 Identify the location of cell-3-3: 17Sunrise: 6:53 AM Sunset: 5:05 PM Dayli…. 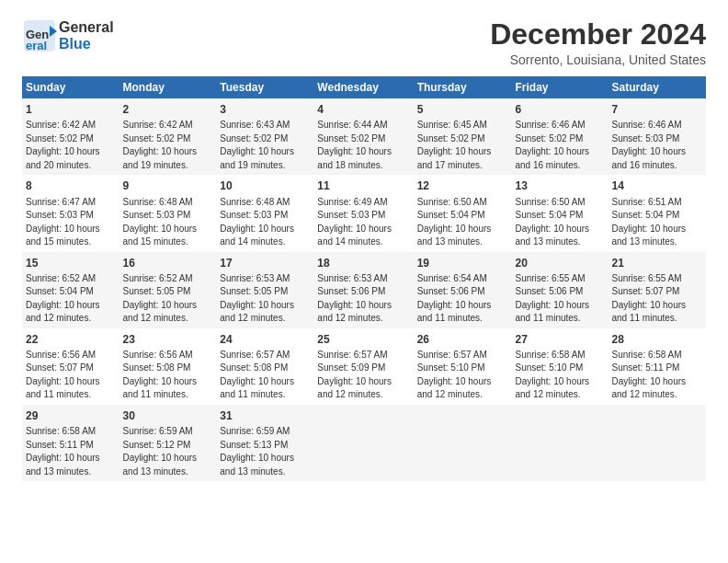
(265, 291).